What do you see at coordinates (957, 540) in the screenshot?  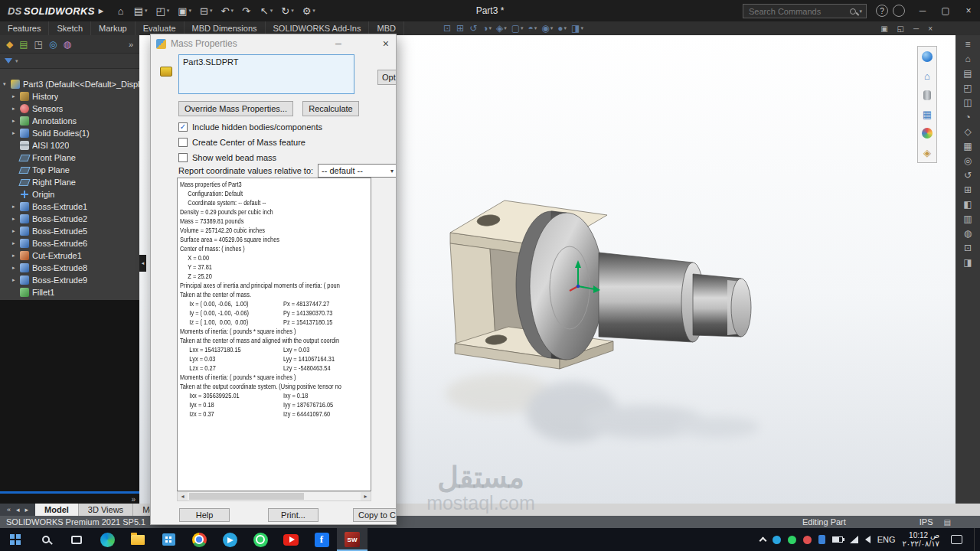 I see `notification-center-icon` at bounding box center [957, 540].